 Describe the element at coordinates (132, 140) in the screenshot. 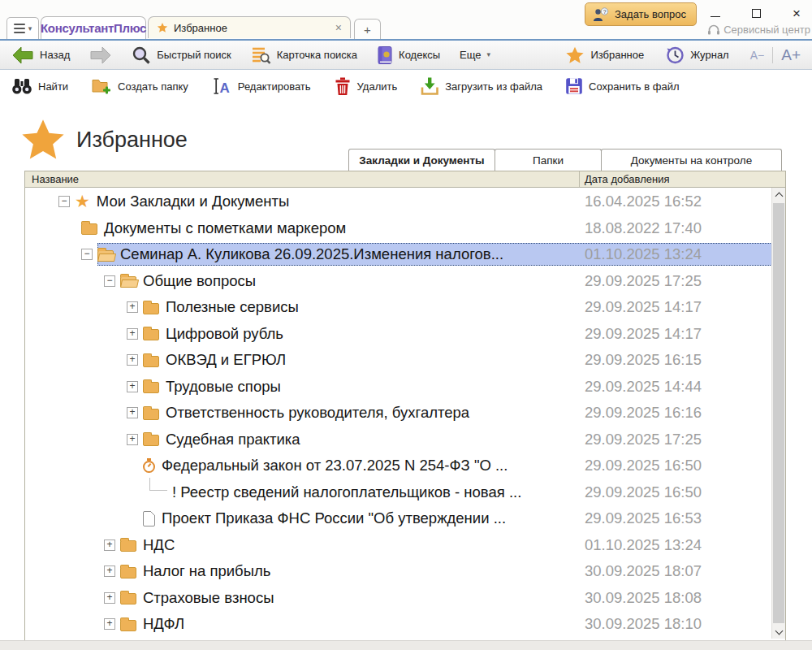

I see `page-title: Избранное` at that location.